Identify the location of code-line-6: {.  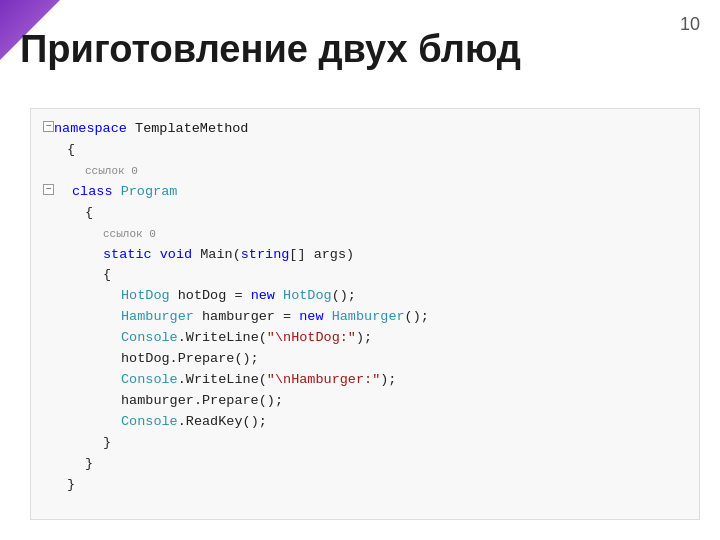
(365, 276).